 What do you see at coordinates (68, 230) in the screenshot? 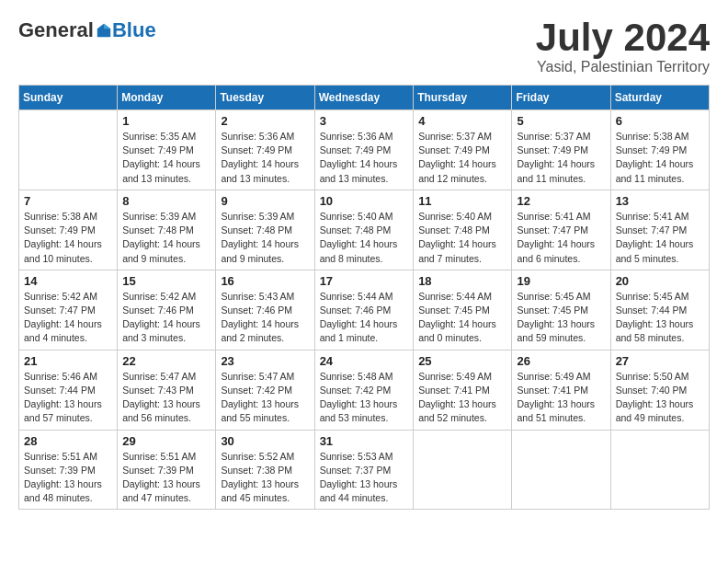
I see `calendar-cell: 7Sunrise: 5:38 AM Sunset: 7:49 PM Daylig…` at bounding box center [68, 230].